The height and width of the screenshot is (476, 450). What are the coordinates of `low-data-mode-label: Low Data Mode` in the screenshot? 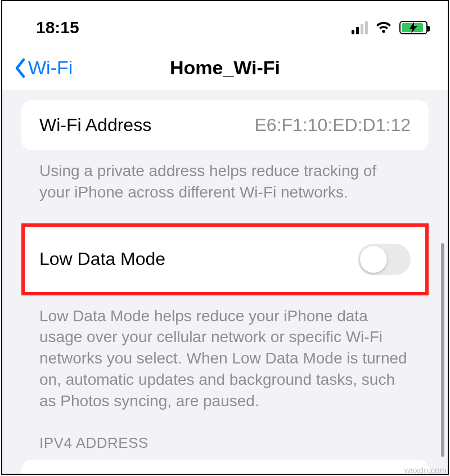 It's located at (102, 259).